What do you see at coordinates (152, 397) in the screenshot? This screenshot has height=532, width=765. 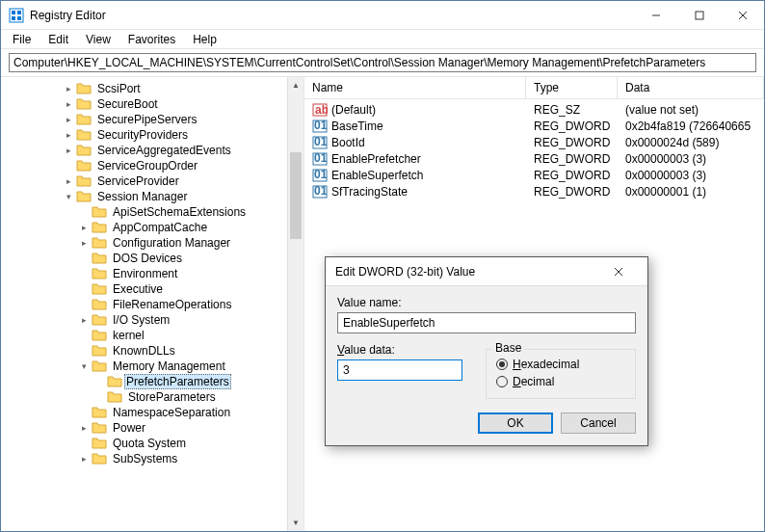 I see `tree-item: StoreParameters` at bounding box center [152, 397].